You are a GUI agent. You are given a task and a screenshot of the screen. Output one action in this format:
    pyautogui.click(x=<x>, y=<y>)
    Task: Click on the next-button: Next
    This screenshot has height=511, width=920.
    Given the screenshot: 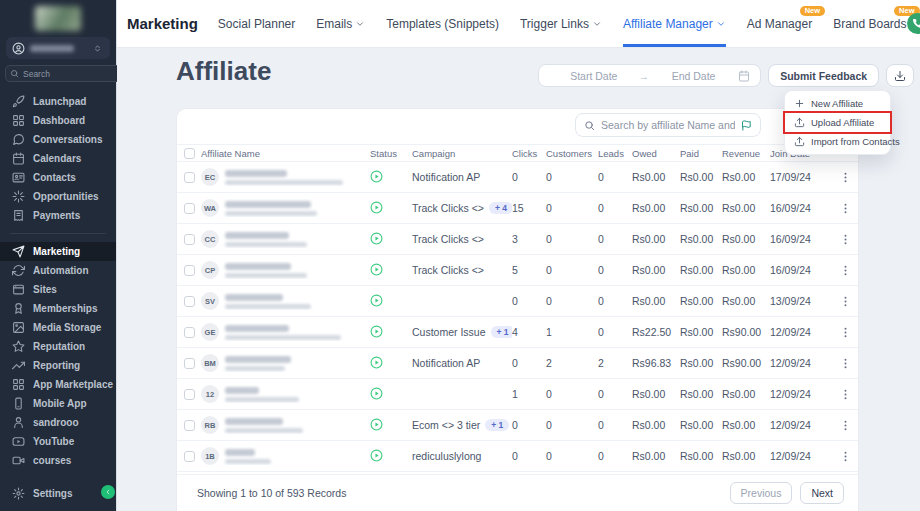 What is the action you would take?
    pyautogui.click(x=822, y=493)
    